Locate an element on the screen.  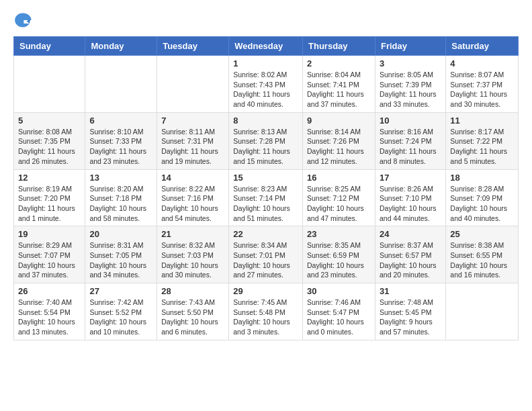
day-number: 10 is located at coordinates (410, 121).